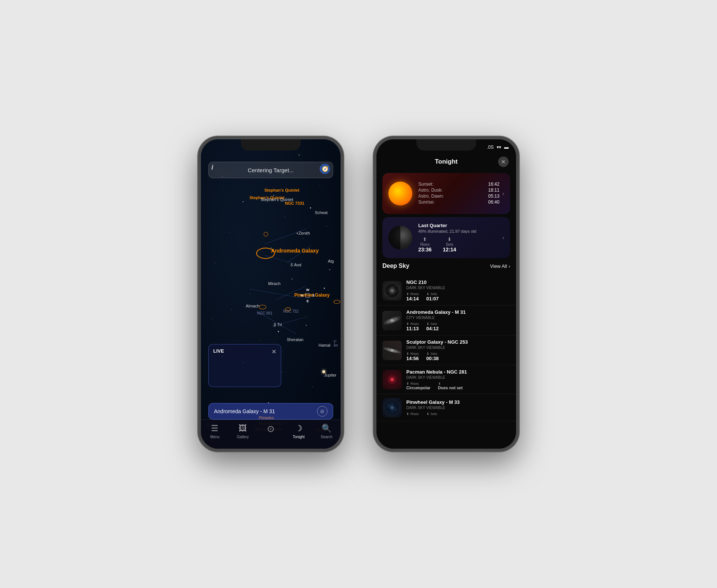  What do you see at coordinates (271, 294) in the screenshot?
I see `left-phone: Centering Target... i 🧭 Stephan's Quinte…` at bounding box center [271, 294].